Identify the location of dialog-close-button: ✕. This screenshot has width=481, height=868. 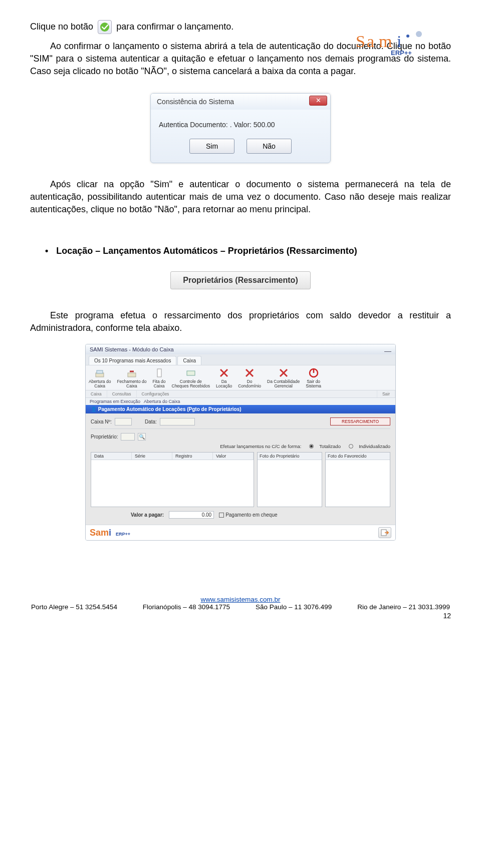
(318, 101).